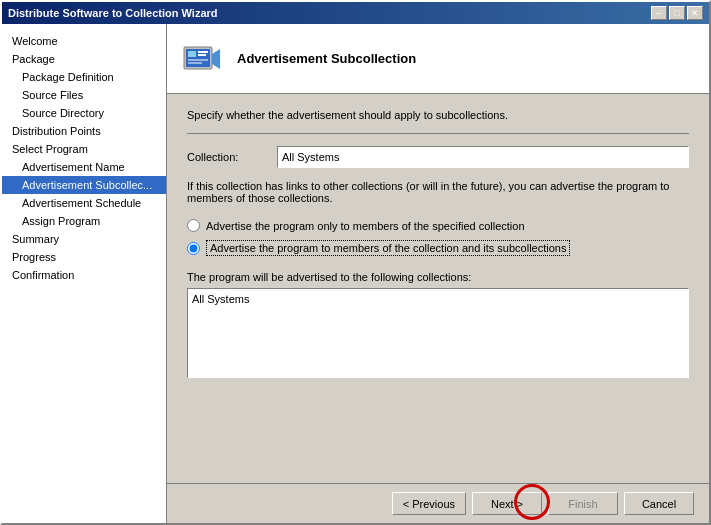 The height and width of the screenshot is (525, 711). I want to click on sidebar-item-summary: Summary, so click(84, 239).